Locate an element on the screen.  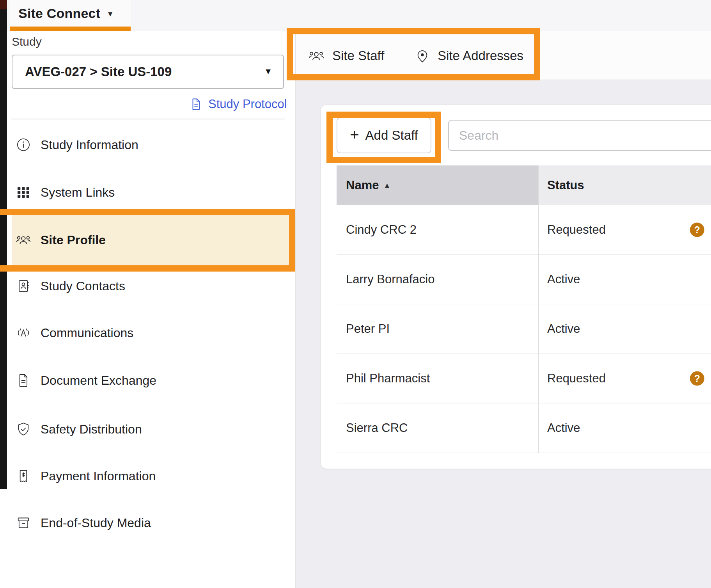
column-divider is located at coordinates (538, 309).